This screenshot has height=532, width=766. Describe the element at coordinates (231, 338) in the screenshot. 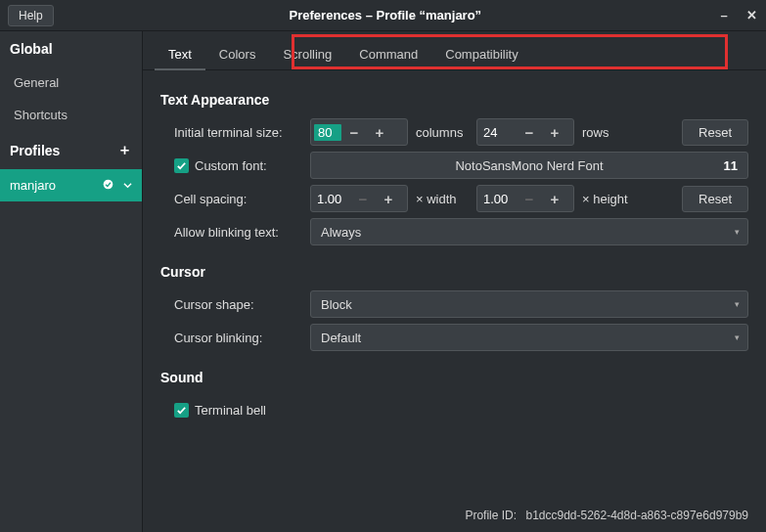

I see `cursor-blinking-label: Cursor blinking:` at that location.